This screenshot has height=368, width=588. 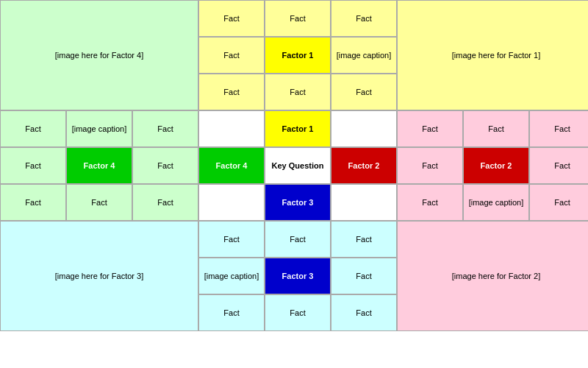 I want to click on image-caption-r6c8: [image caption], so click(x=496, y=202).